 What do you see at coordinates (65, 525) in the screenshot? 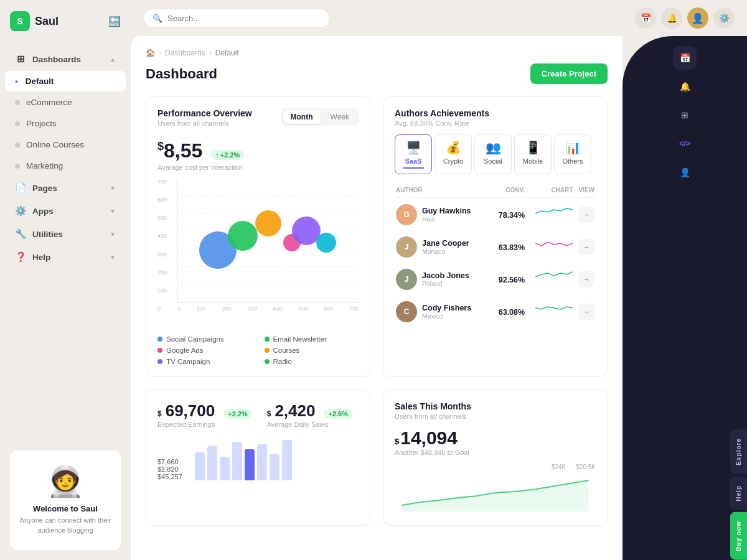
I see `welcome-description: Anyone can connect with their audience b…` at bounding box center [65, 525].